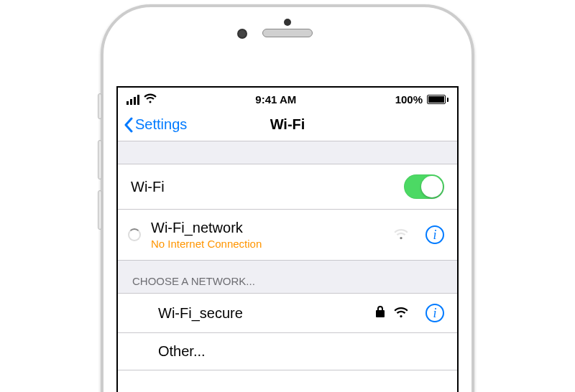  Describe the element at coordinates (100, 210) in the screenshot. I see `volume-down-button` at that location.